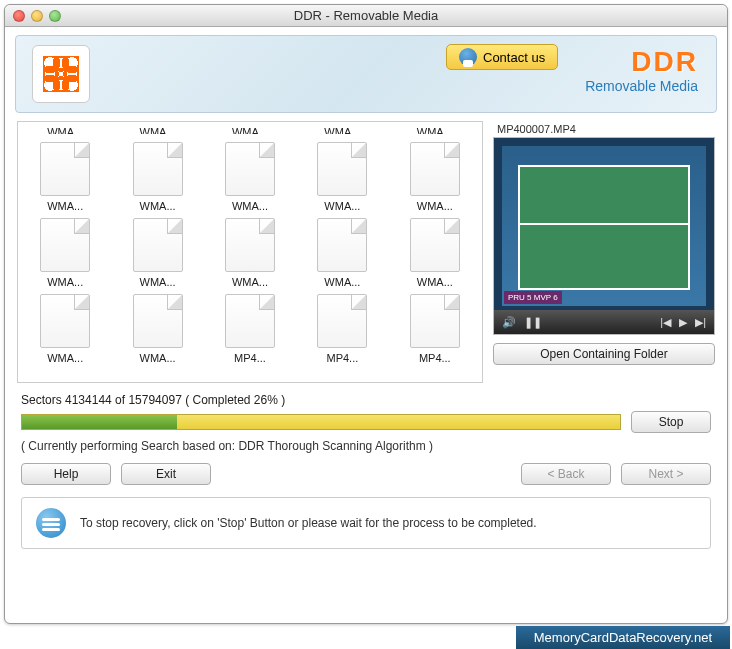 This screenshot has width=732, height=649. I want to click on play-icon: ▶, so click(683, 322).